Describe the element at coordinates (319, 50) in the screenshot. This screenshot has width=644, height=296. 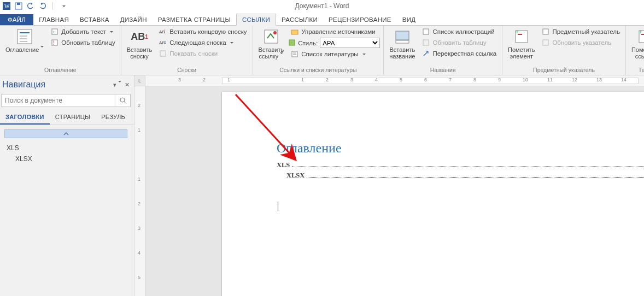
I see `group-citations: Вставить ссылку Управление источниками С…` at that location.